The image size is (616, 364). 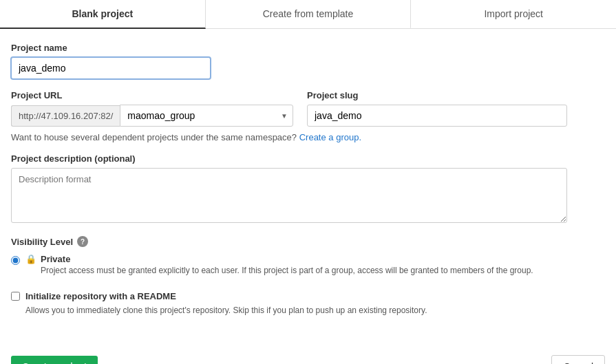 What do you see at coordinates (206, 116) in the screenshot?
I see `namespace-wrapper: maomao_group ▼` at bounding box center [206, 116].